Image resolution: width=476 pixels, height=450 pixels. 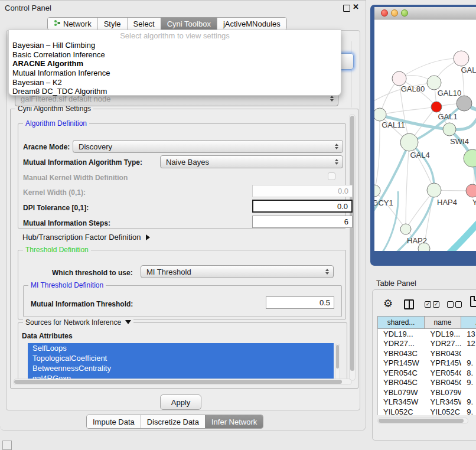 What do you see at coordinates (425, 135) in the screenshot?
I see `network-canvas: GAL2GAL80GAL10GAL1GAL11SWI4GAL4GCY1HAP4Y…` at bounding box center [425, 135].